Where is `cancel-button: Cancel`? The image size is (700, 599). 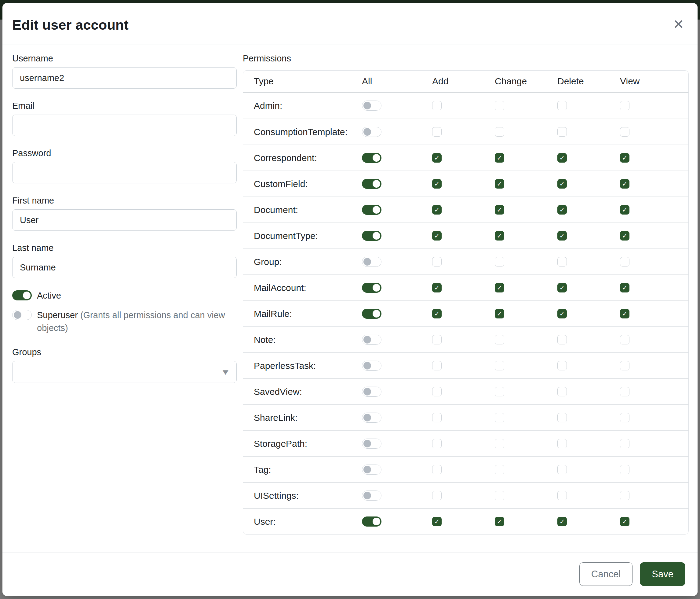
cancel-button: Cancel is located at coordinates (606, 574).